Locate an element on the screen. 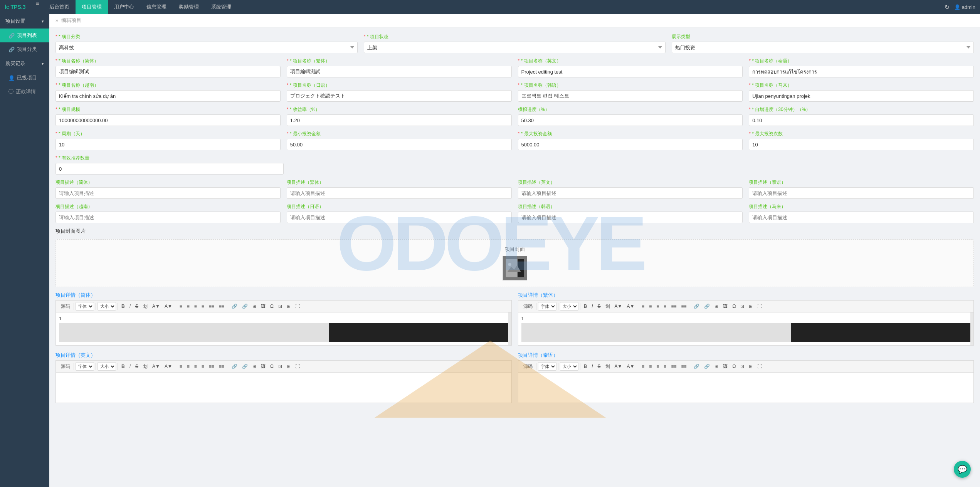 This screenshot has height=487, width=980. rte-align-center-btn-t: ≡ is located at coordinates (651, 306).